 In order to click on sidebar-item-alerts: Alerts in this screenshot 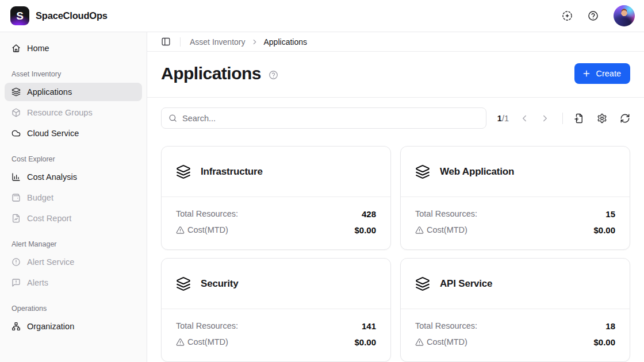, I will do `click(74, 283)`.